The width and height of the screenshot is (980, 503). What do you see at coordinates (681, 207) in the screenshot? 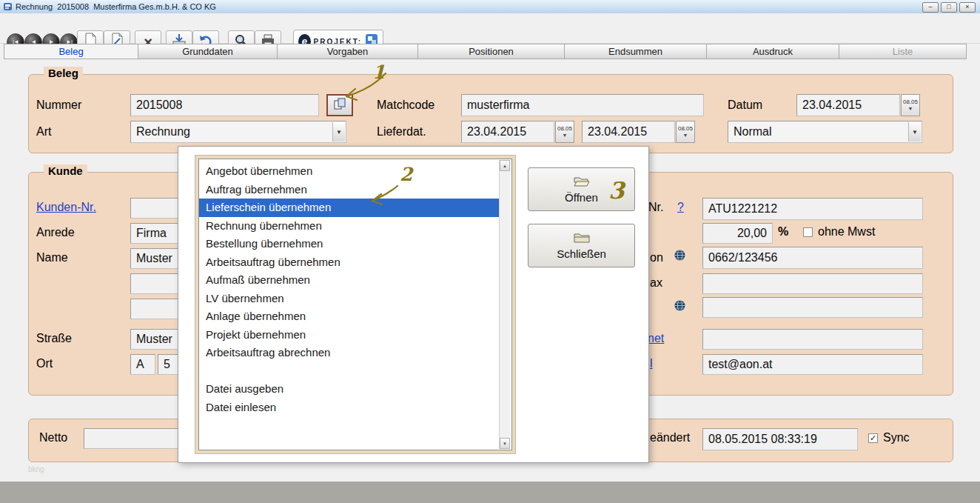
I see `uid-help-link: ?` at bounding box center [681, 207].